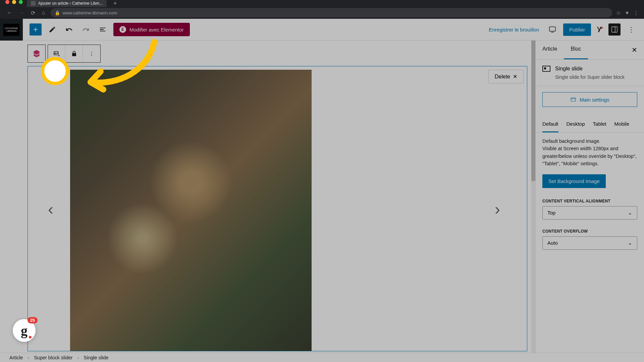 The width and height of the screenshot is (644, 362). I want to click on overflow-select: Auto ⌄, so click(590, 243).